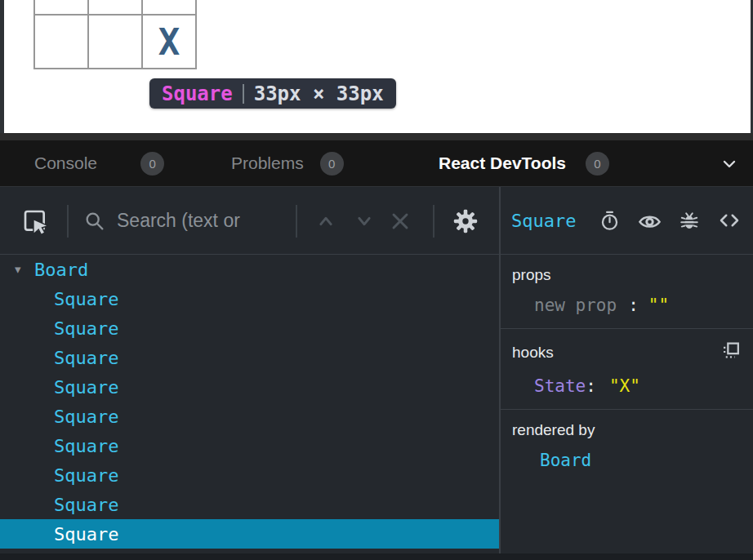  I want to click on inspector-toolbar: Square, so click(627, 220).